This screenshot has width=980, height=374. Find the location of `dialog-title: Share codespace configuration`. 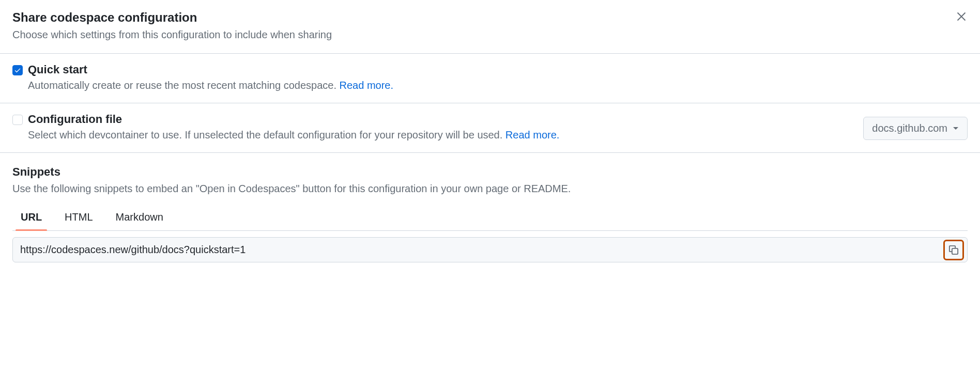

dialog-title: Share codespace configuration is located at coordinates (490, 18).